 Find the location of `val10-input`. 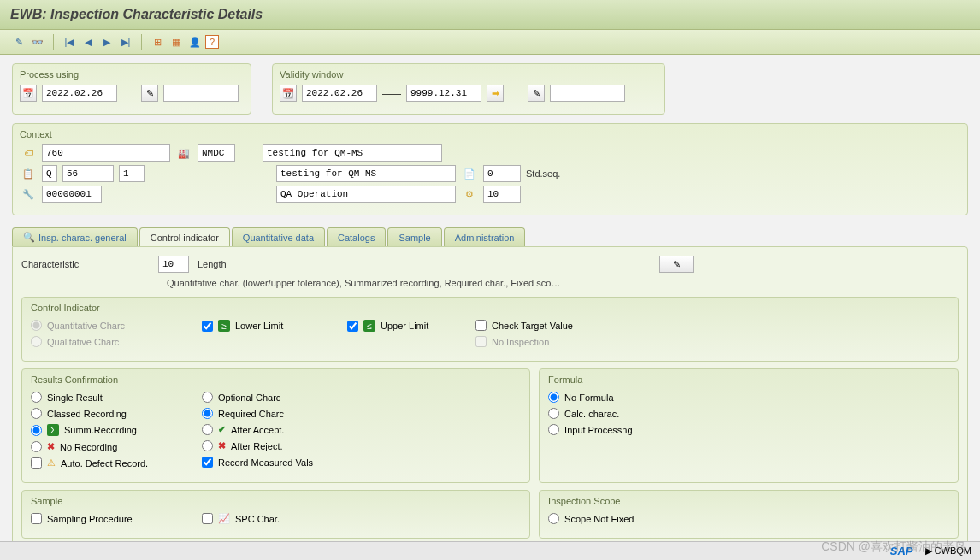

val10-input is located at coordinates (502, 194).